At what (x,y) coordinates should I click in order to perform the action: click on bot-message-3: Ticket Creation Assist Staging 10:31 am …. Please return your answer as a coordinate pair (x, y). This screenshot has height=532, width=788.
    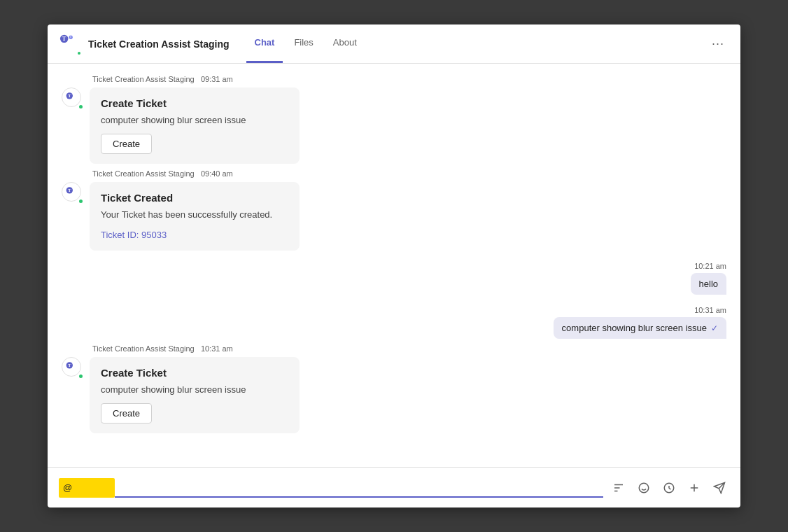
    Looking at the image, I should click on (394, 389).